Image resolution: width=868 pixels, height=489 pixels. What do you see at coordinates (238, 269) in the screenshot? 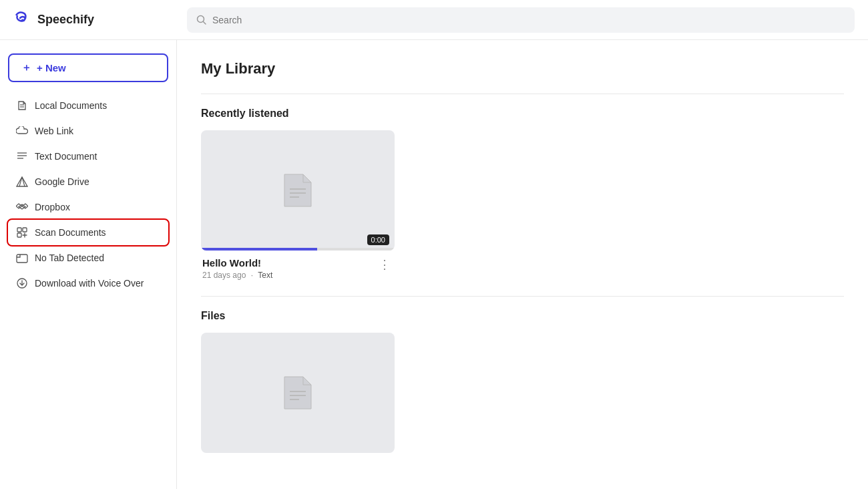
I see `card-details: Hello World! 21 days ago · Text` at bounding box center [238, 269].